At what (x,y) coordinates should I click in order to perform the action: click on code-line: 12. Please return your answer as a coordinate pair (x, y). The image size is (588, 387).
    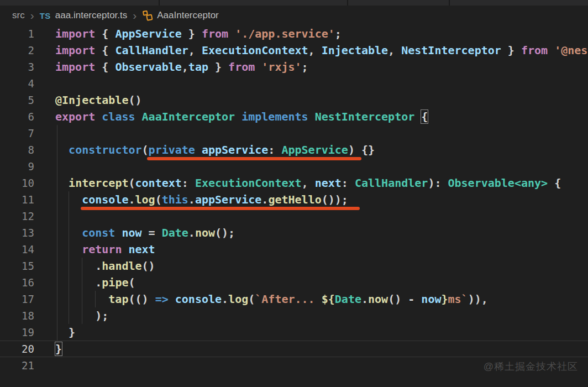
    Looking at the image, I should click on (294, 216).